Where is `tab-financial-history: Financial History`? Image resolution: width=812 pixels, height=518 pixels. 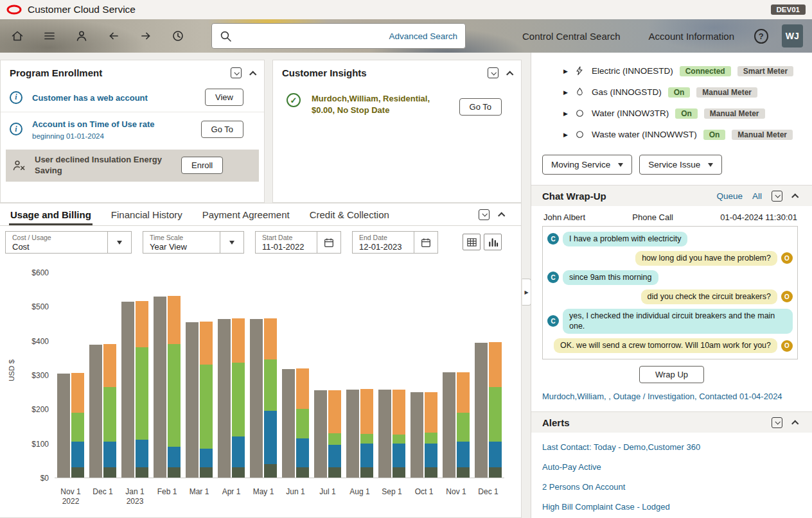 tab-financial-history: Financial History is located at coordinates (146, 214).